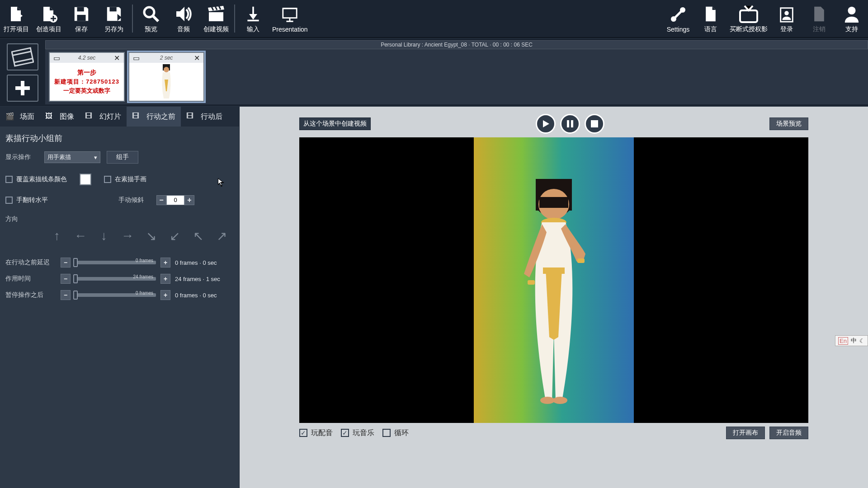 The image size is (868, 488). I want to click on tab-after-action: 🎞行动后, so click(204, 117).